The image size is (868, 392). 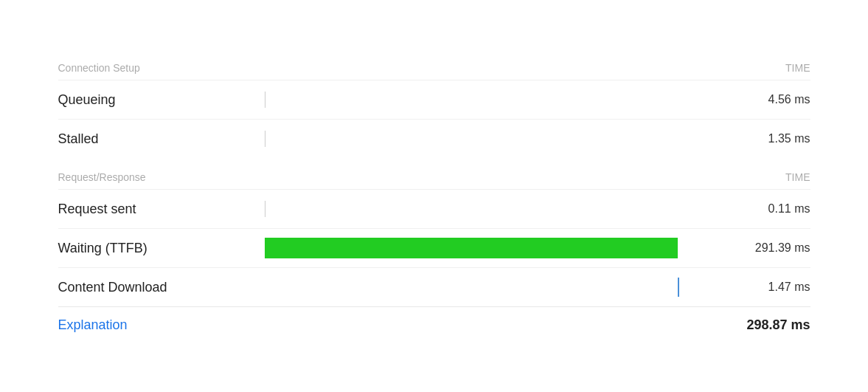 I want to click on request-sent-label: Request sent, so click(x=162, y=210).